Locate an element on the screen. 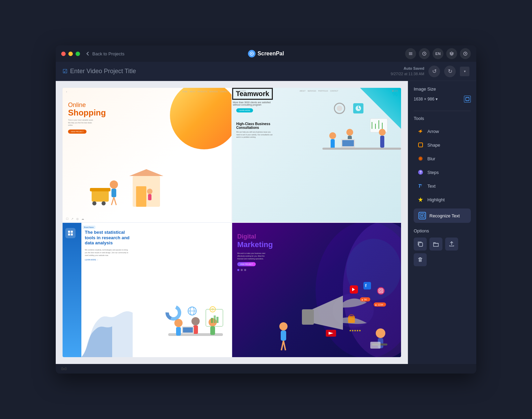 Image resolution: width=532 pixels, height=419 pixels. tool-arrow: Arrow is located at coordinates (442, 131).